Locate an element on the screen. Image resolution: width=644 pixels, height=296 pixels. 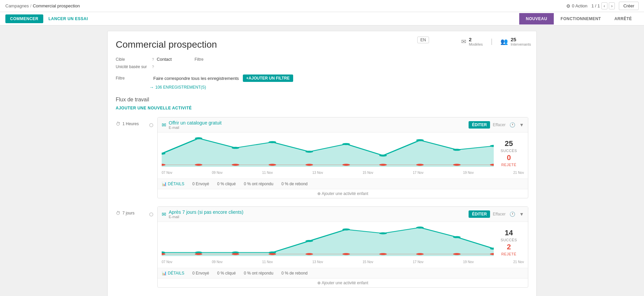
filtre-label: Filtre is located at coordinates (211, 59).